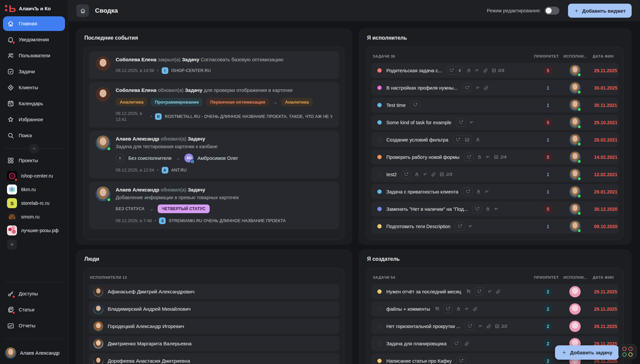  I want to click on person-row: Дмитриенко Маргарита Валерьевна, so click(214, 344).